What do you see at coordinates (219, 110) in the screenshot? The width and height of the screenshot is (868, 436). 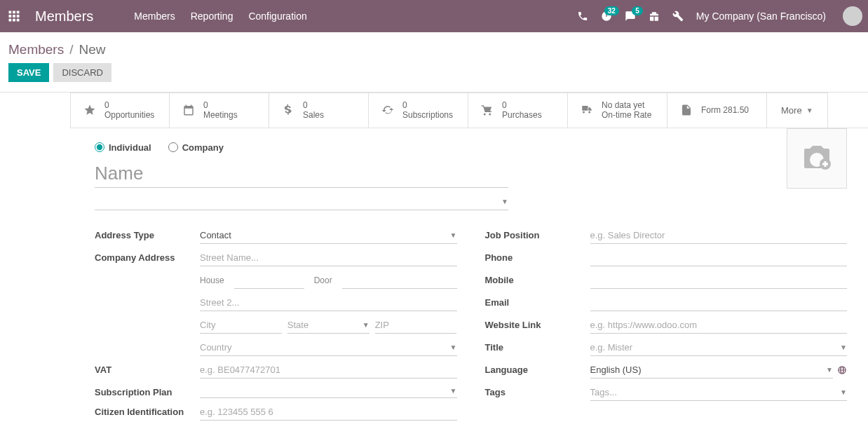 I see `stat-meetings: 0Meetings` at bounding box center [219, 110].